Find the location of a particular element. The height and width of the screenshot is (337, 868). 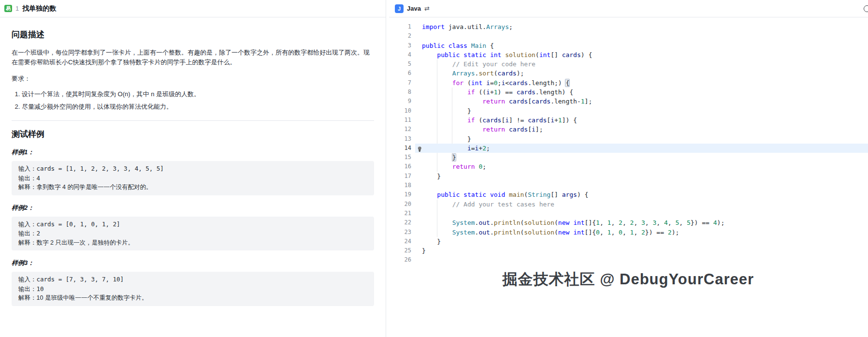

code-text: System.out.println(solution(new int[]{1,… is located at coordinates (568, 222).